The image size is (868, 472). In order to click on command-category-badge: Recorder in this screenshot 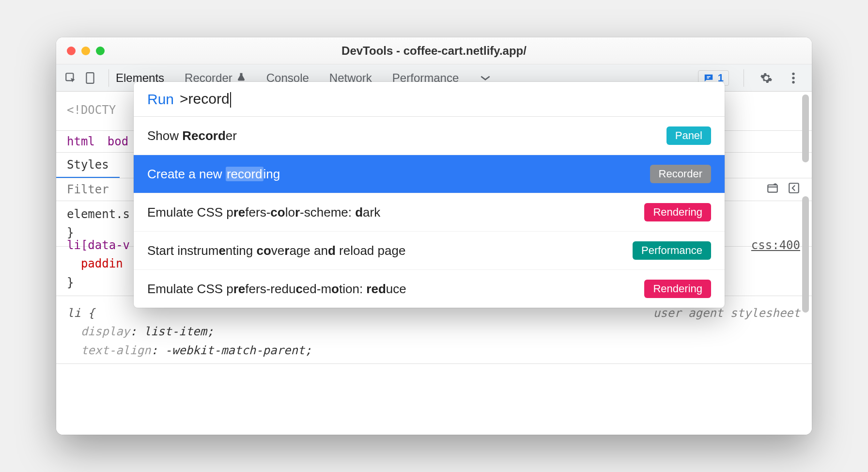, I will do `click(681, 174)`.